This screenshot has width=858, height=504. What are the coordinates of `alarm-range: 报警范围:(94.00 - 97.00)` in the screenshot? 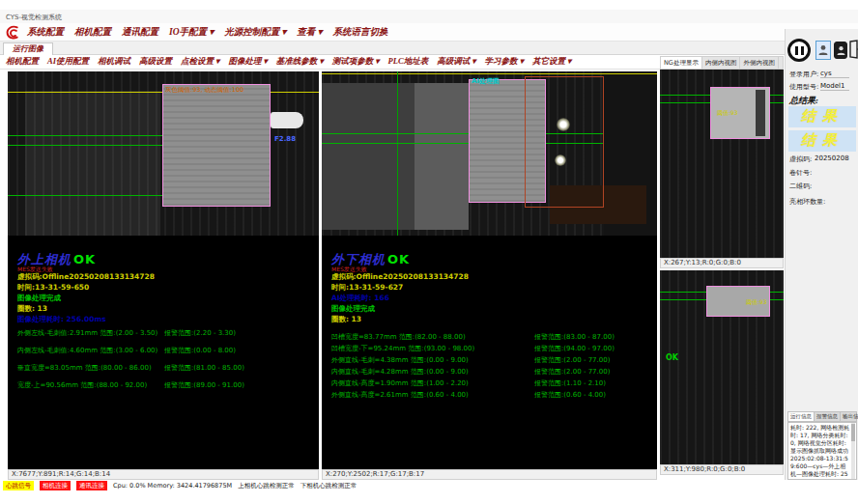 It's located at (574, 349).